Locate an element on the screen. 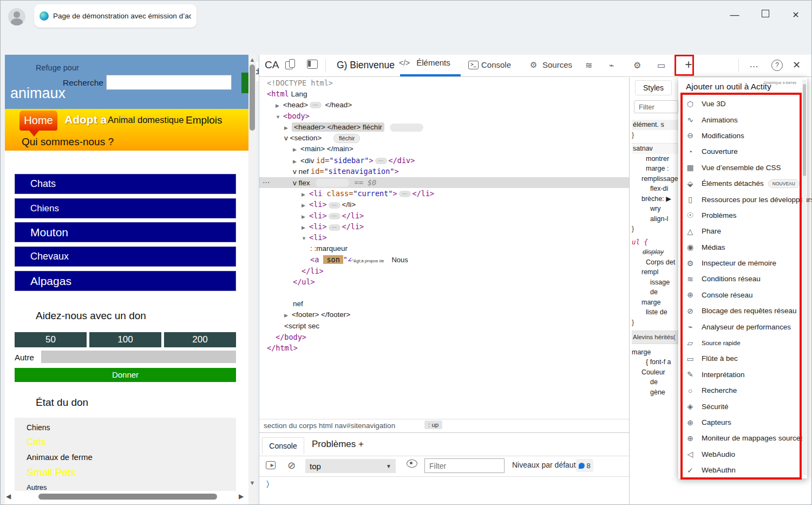 This screenshot has height=505, width=812. drawer-tab-problems: Problèmes + is located at coordinates (338, 444).